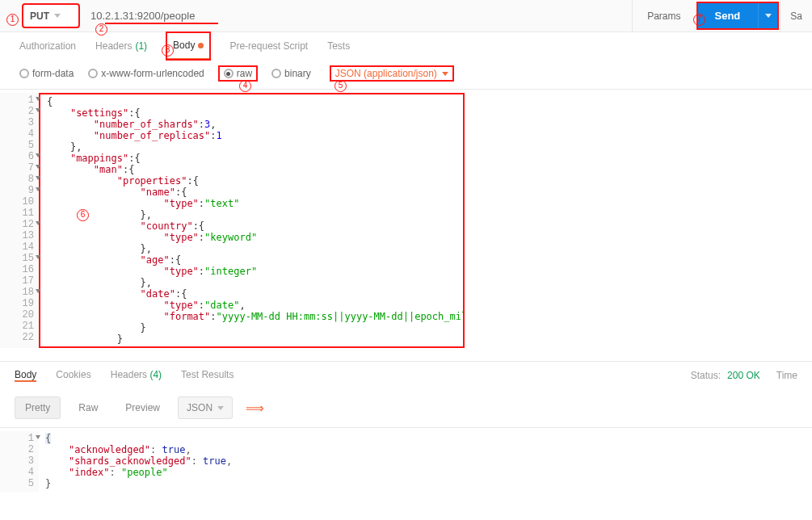 This screenshot has width=812, height=520. Describe the element at coordinates (392, 73) in the screenshot. I see `content-type-selector: JSON (application/json)` at that location.